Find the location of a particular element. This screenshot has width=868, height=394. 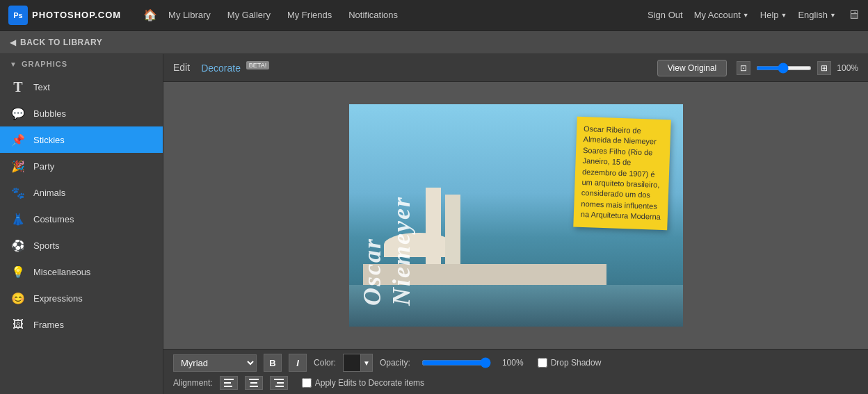

sidebar-item-stickies: 📌 Stickies is located at coordinates (81, 140).